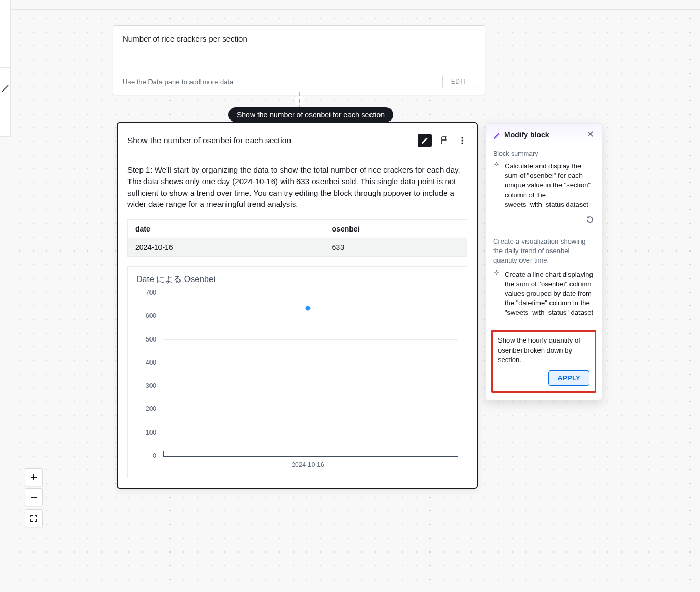 This screenshot has width=700, height=592. I want to click on x-tick-label: 2024-10-16, so click(307, 465).